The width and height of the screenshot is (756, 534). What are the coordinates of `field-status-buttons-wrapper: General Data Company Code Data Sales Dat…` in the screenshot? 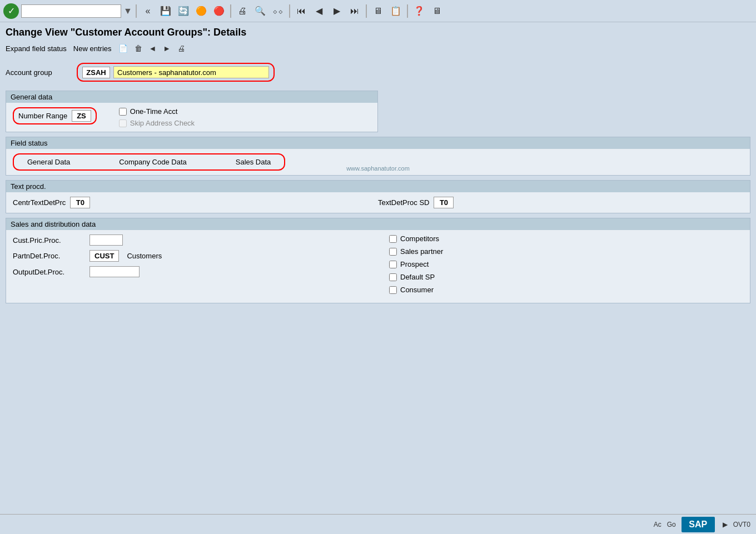 It's located at (149, 162).